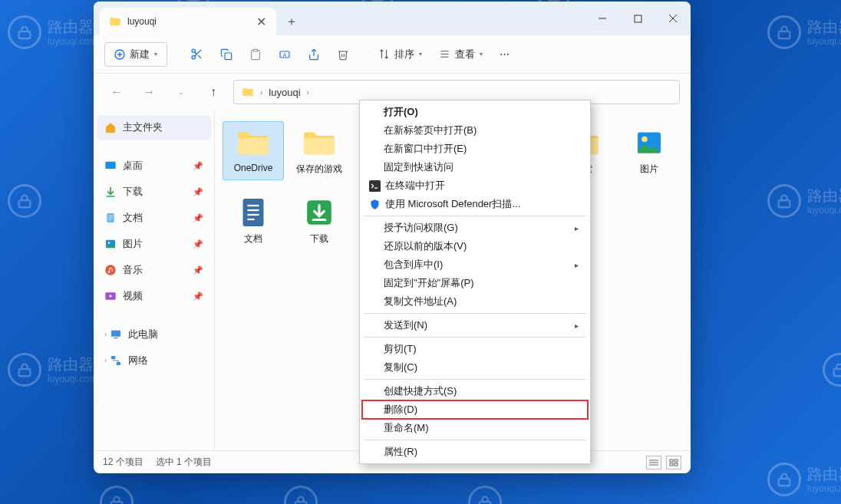  Describe the element at coordinates (196, 54) in the screenshot. I see `scissors-icon` at that location.